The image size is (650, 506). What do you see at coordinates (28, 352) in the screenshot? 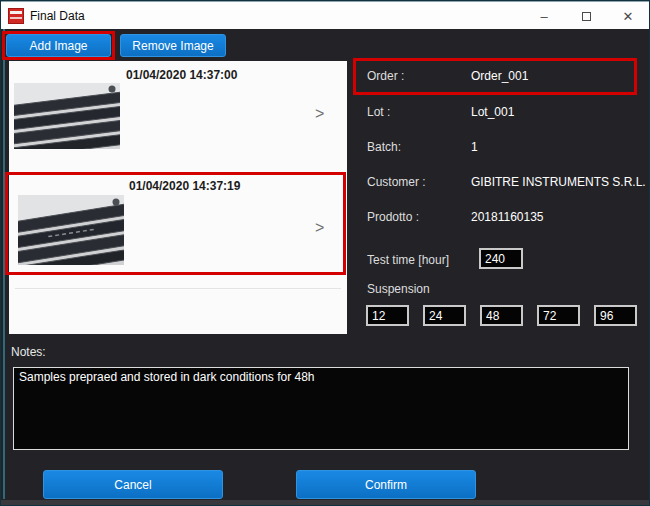
I see `notes-label: Notes:` at bounding box center [28, 352].